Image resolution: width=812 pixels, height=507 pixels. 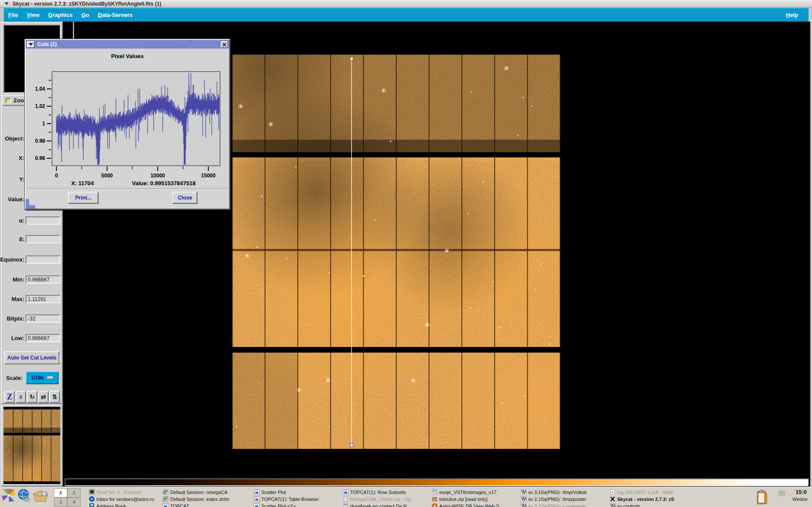 What do you see at coordinates (557, 499) in the screenshot?
I see `task-label: xv 3.10a(PNG): /tmp/poster` at bounding box center [557, 499].